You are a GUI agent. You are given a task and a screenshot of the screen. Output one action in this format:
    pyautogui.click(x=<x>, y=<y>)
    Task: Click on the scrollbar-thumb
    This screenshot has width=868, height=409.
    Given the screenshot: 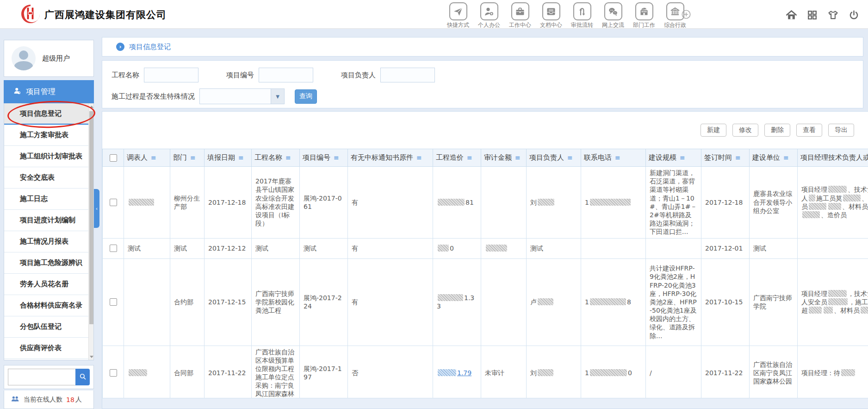 What is the action you would take?
    pyautogui.click(x=92, y=218)
    